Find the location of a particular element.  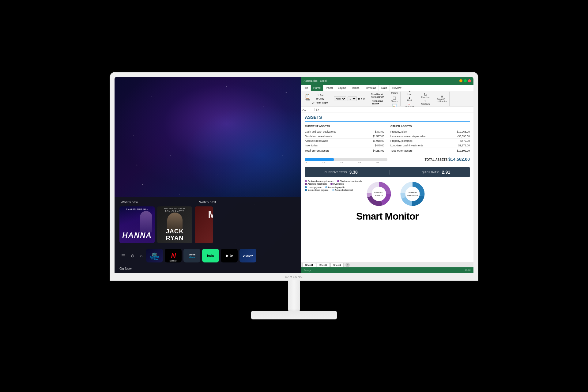

sheet-tab-3: Sheet1 is located at coordinates (337, 265).